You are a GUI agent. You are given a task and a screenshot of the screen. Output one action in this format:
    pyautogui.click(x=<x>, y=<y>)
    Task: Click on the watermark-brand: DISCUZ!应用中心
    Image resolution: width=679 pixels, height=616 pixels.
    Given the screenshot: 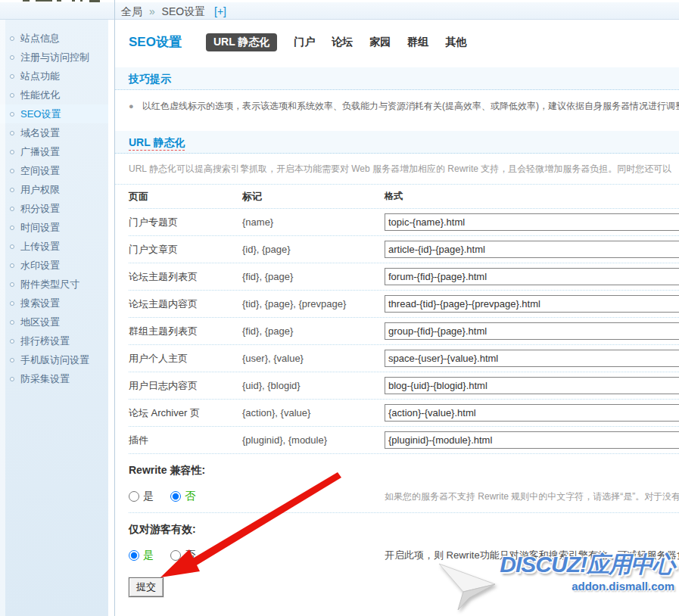 What is the action you would take?
    pyautogui.click(x=587, y=565)
    